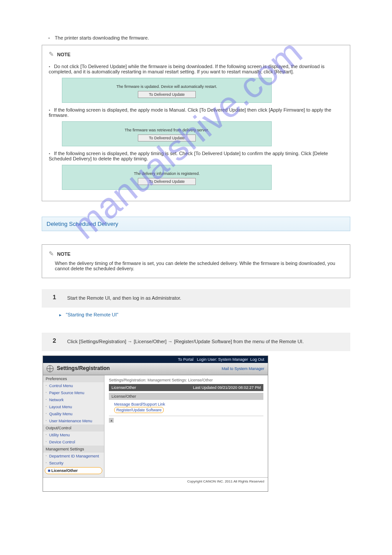 This screenshot has height=555, width=392. I want to click on sidebar-item-user-maintenance-menu: User Maintenance Menu, so click(74, 421).